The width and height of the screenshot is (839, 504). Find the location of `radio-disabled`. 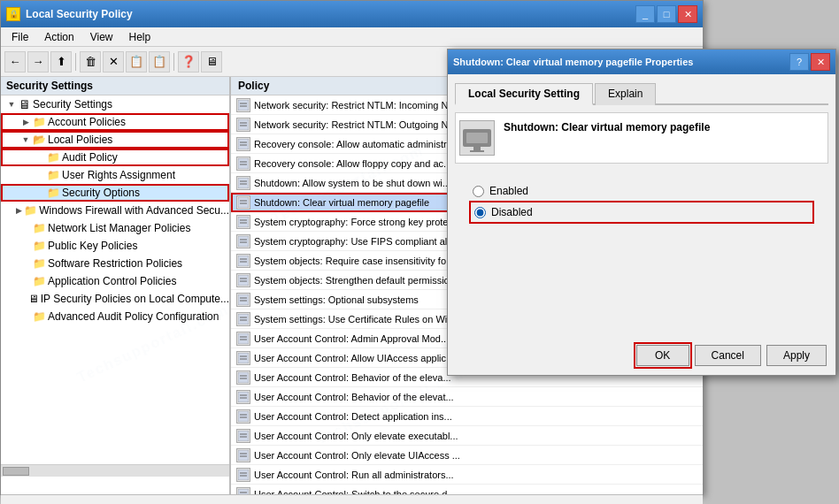

radio-disabled is located at coordinates (480, 212).